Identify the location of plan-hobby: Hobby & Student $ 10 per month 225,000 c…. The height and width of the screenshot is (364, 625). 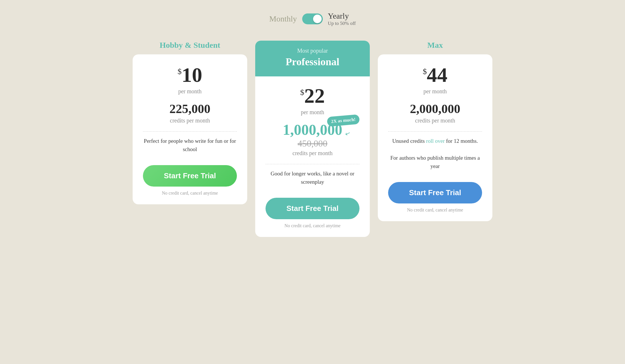
(190, 122).